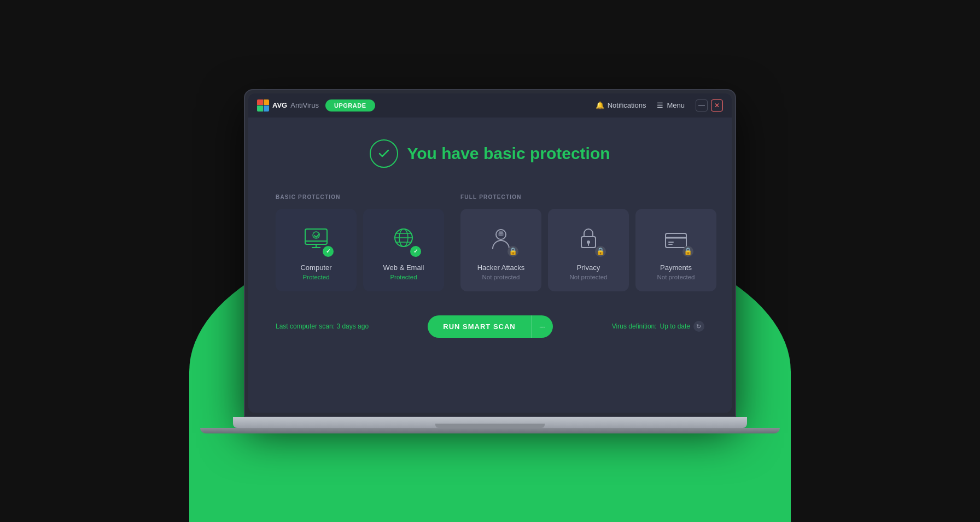  What do you see at coordinates (588, 250) in the screenshot?
I see `full-cards-container: 🔒 Hacker Attacks Not protected` at bounding box center [588, 250].